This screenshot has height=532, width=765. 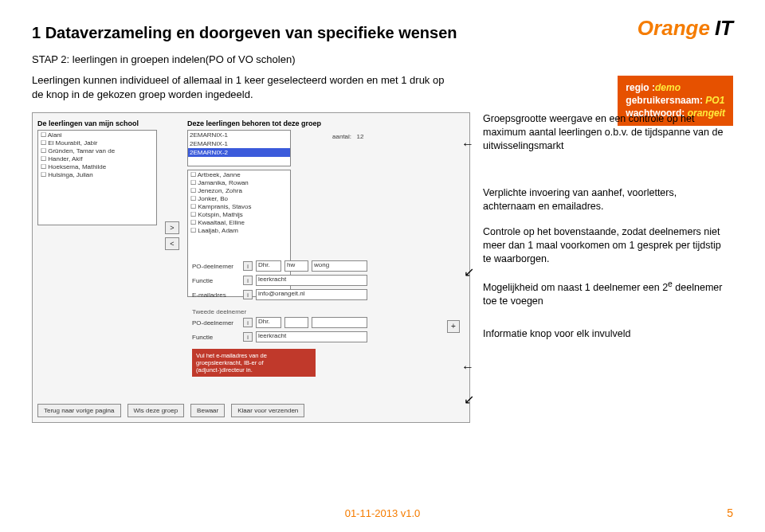 What do you see at coordinates (724, 28) in the screenshot?
I see `logo-it: IT` at bounding box center [724, 28].